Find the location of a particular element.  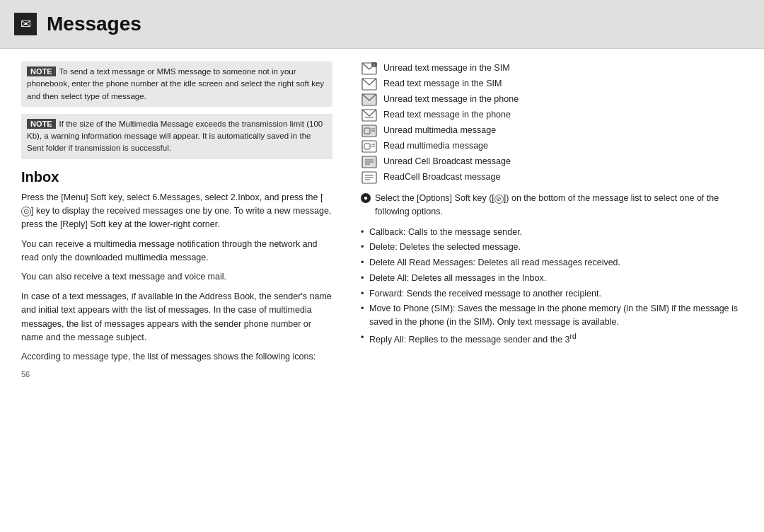

list-item: ! Unread text message in the SIM is located at coordinates (552, 69).